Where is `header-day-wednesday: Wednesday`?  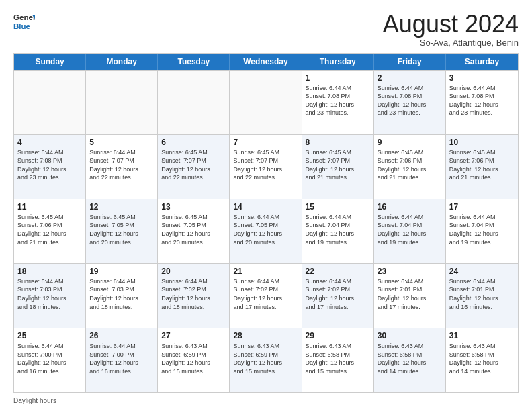
header-day-wednesday: Wednesday is located at coordinates (266, 62).